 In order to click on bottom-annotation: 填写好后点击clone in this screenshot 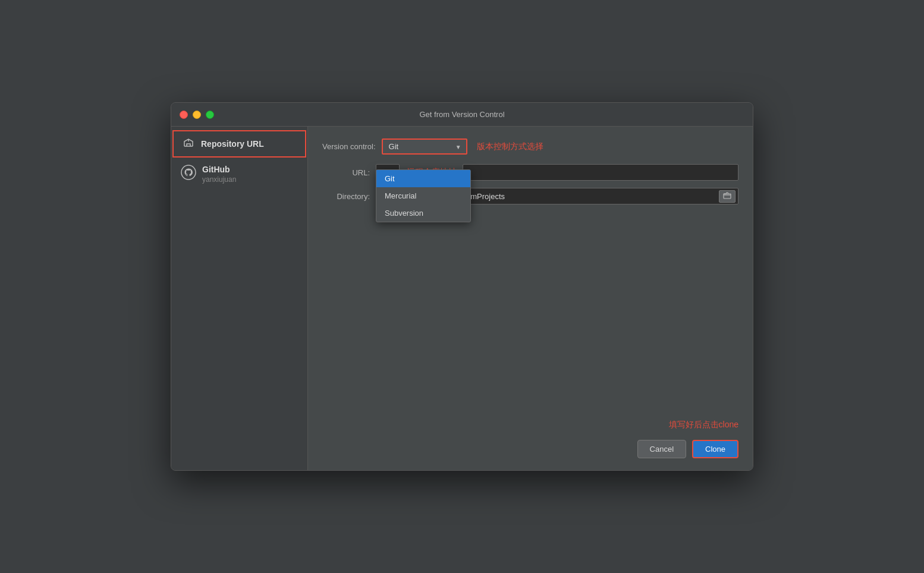, I will do `click(530, 425)`.